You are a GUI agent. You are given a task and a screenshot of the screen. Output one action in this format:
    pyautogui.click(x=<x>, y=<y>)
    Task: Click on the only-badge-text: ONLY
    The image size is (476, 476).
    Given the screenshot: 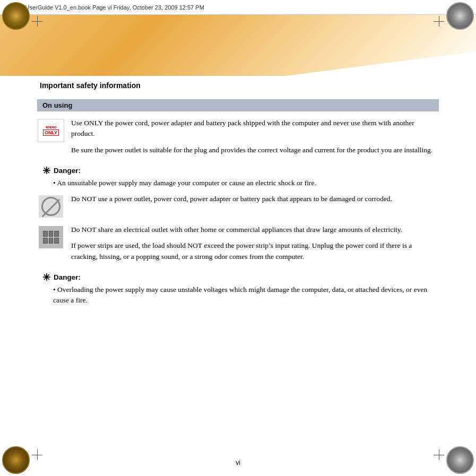 What is the action you would take?
    pyautogui.click(x=51, y=133)
    